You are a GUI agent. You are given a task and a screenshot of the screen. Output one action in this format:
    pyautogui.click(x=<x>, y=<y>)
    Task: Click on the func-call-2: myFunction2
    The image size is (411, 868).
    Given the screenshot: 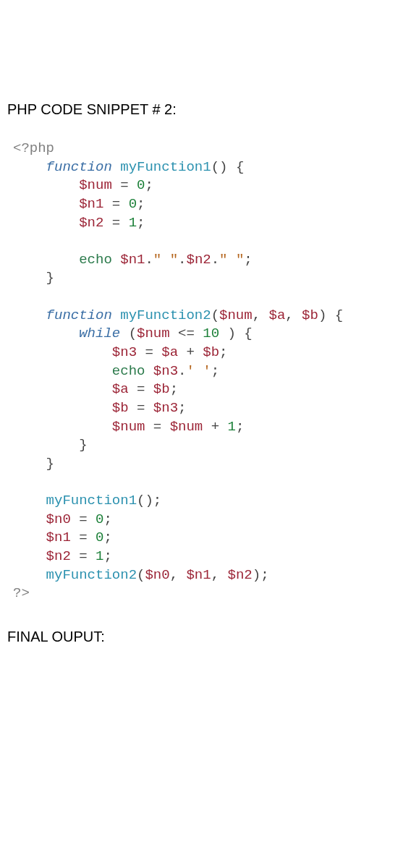 What is the action you would take?
    pyautogui.click(x=91, y=575)
    